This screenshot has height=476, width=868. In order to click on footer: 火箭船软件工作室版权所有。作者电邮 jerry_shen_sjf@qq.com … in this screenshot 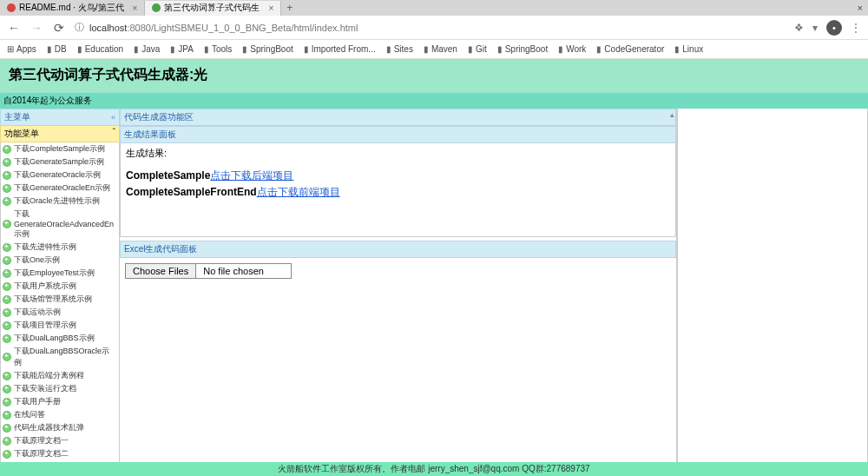, I will do `click(434, 469)`.